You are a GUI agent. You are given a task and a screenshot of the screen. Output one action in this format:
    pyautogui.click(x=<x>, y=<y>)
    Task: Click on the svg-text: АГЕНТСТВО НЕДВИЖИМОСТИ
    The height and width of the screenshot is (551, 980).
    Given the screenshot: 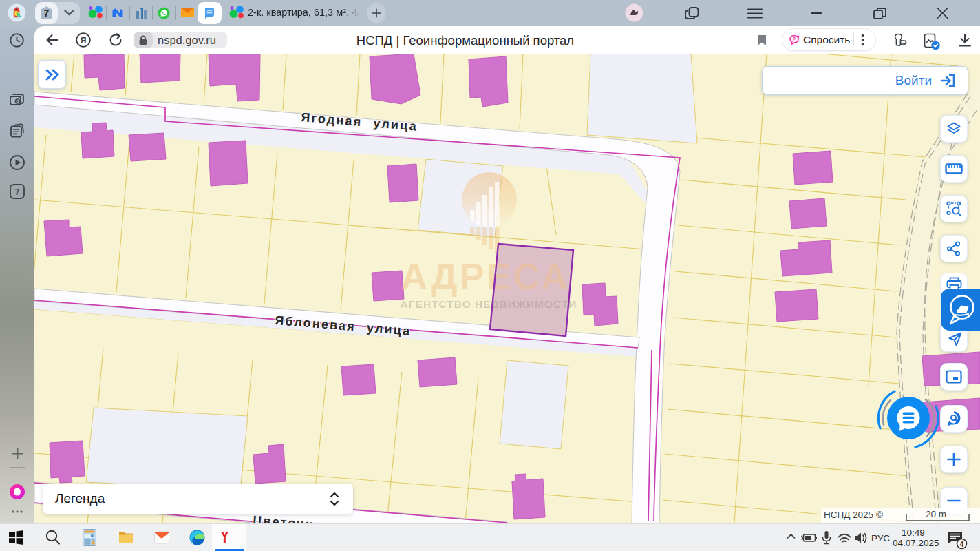 What is the action you would take?
    pyautogui.click(x=489, y=304)
    